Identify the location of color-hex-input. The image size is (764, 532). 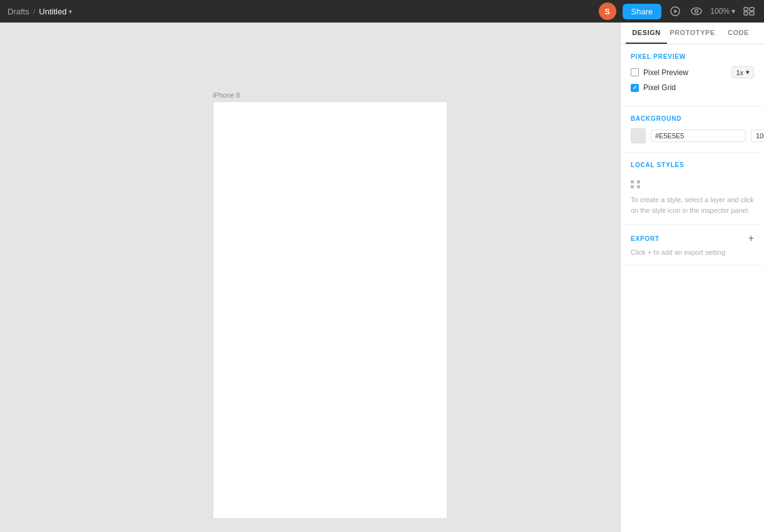
(698, 136).